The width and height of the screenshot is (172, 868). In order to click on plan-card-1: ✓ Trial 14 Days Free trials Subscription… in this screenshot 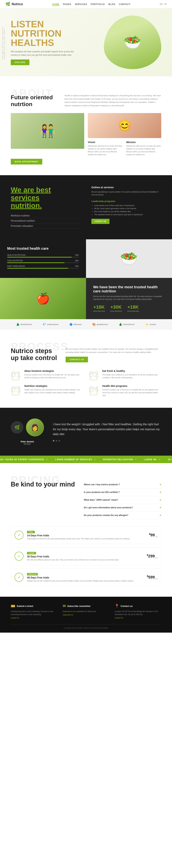, I will do `click(86, 535)`.